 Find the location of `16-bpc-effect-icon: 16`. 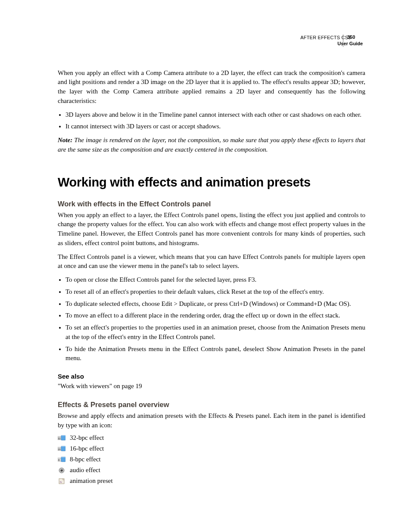

16-bpc-effect-icon: 16 is located at coordinates (62, 449).